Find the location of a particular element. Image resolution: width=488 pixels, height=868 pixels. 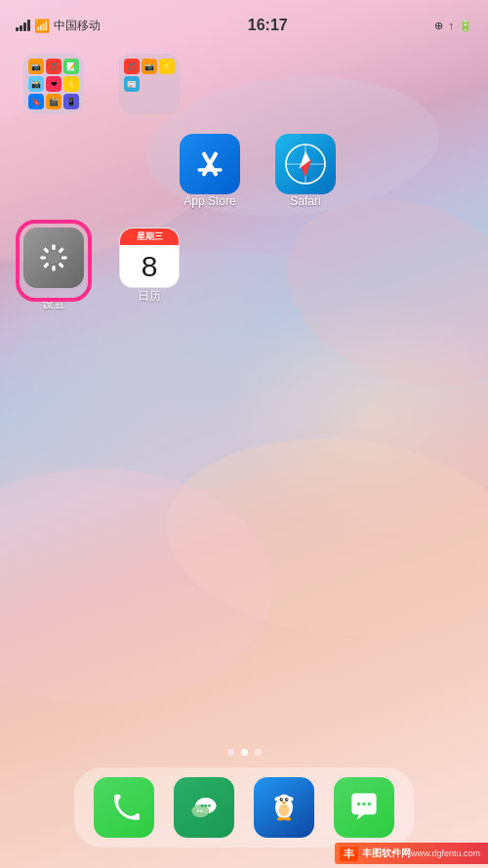

appstore-app: App Store is located at coordinates (210, 171).